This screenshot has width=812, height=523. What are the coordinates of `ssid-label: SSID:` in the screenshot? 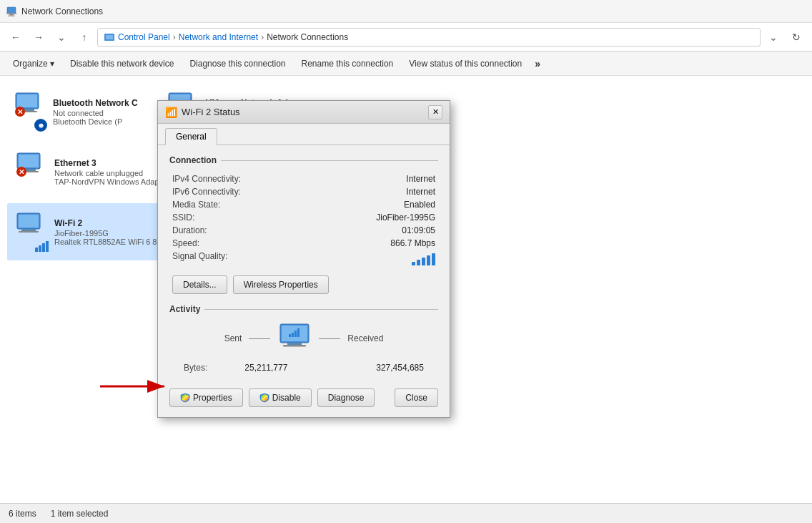 It's located at (183, 217).